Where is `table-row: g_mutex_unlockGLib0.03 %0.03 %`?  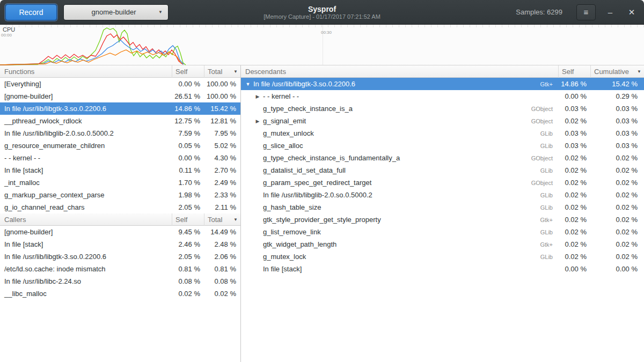
table-row: g_mutex_unlockGLib0.03 %0.03 % is located at coordinates (442, 133).